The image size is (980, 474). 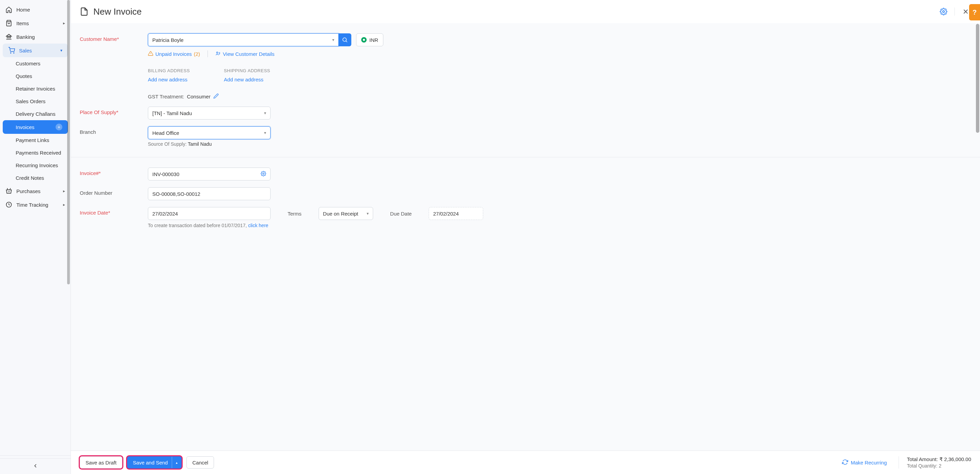 What do you see at coordinates (263, 174) in the screenshot?
I see `invoice-number-settings-button` at bounding box center [263, 174].